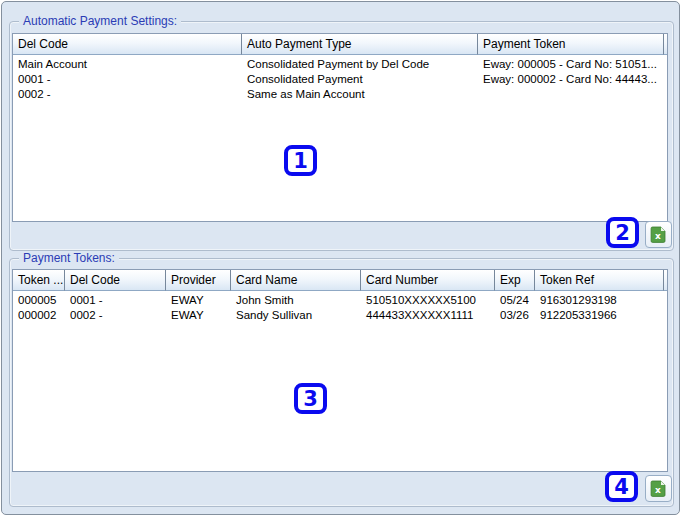 This screenshot has height=518, width=681. What do you see at coordinates (340, 78) in the screenshot?
I see `table-body: Main Account Consolidated Payment by Del…` at bounding box center [340, 78].